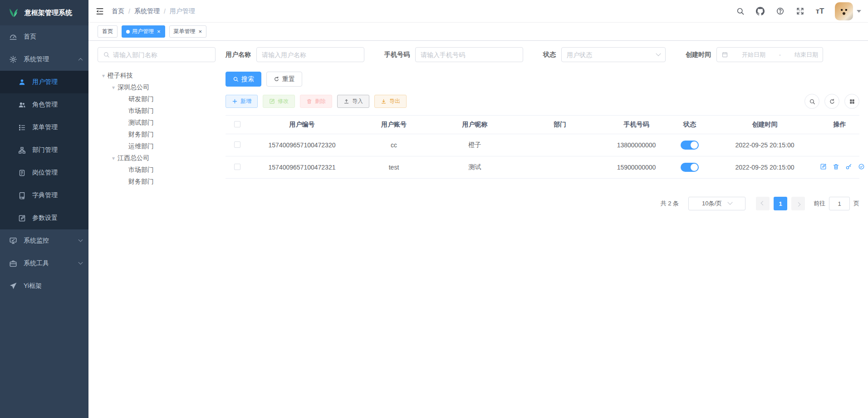 Image resolution: width=868 pixels, height=418 pixels. I want to click on reset-button: 重置, so click(284, 79).